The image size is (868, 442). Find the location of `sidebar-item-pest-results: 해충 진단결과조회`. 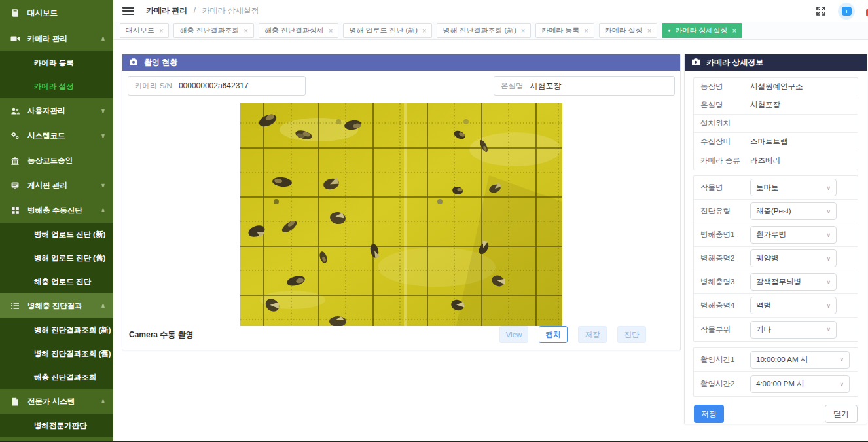

sidebar-item-pest-results: 해충 진단결과조회 is located at coordinates (56, 377).